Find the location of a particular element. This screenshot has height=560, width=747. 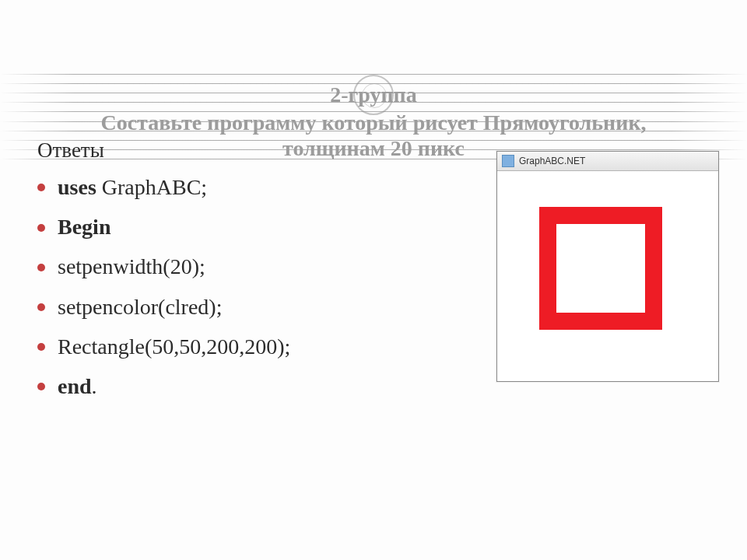

heading-group-label: 2-группа is located at coordinates (374, 95).